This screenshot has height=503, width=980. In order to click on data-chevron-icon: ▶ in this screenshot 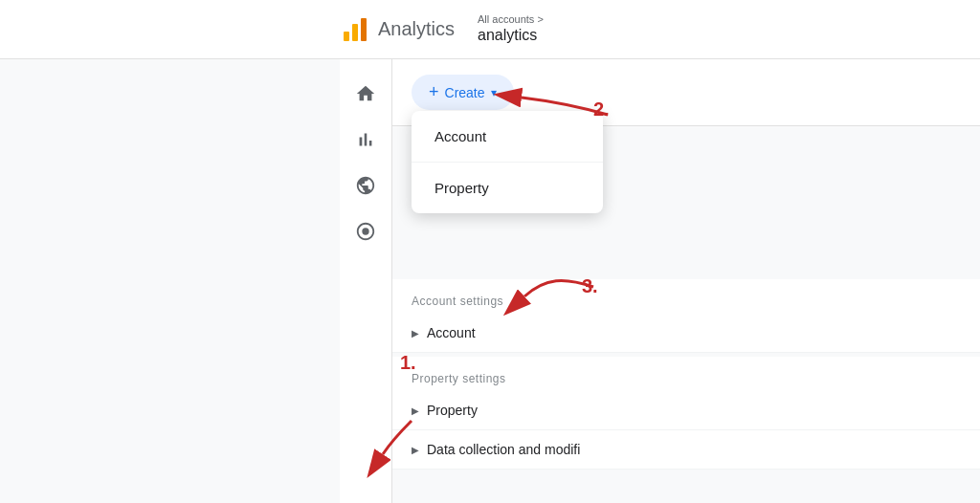, I will do `click(415, 449)`.